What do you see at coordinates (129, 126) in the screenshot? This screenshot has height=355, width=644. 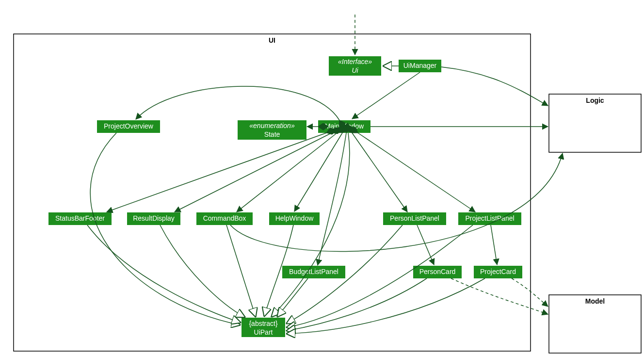 I see `node-project-overview-label: ProjectOverview` at bounding box center [129, 126].